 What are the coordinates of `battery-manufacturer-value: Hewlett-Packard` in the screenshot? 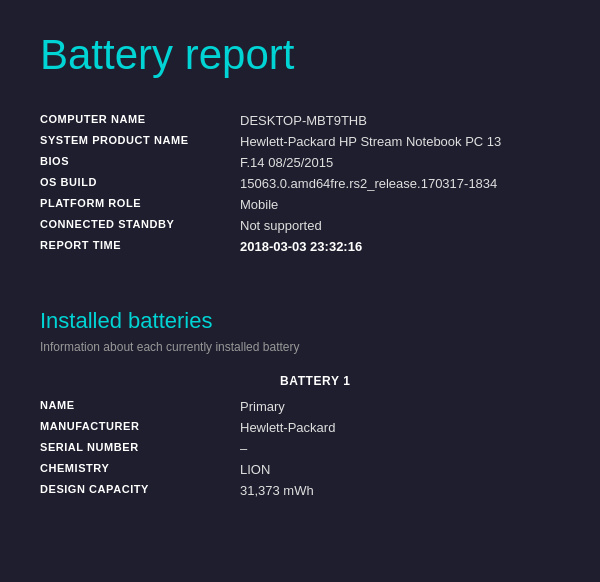 It's located at (400, 428).